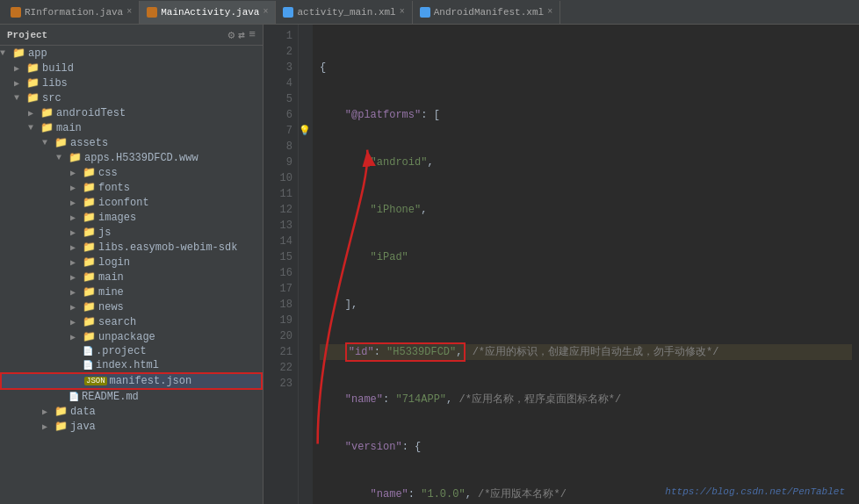 This screenshot has width=859, height=504. I want to click on tab-activity-main: activity_main.xml ×, so click(344, 12).